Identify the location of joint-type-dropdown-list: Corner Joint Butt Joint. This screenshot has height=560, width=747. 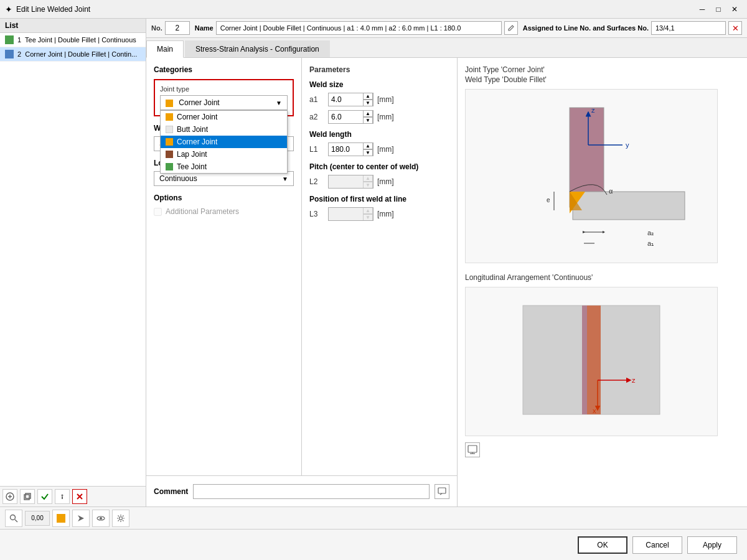
(224, 142).